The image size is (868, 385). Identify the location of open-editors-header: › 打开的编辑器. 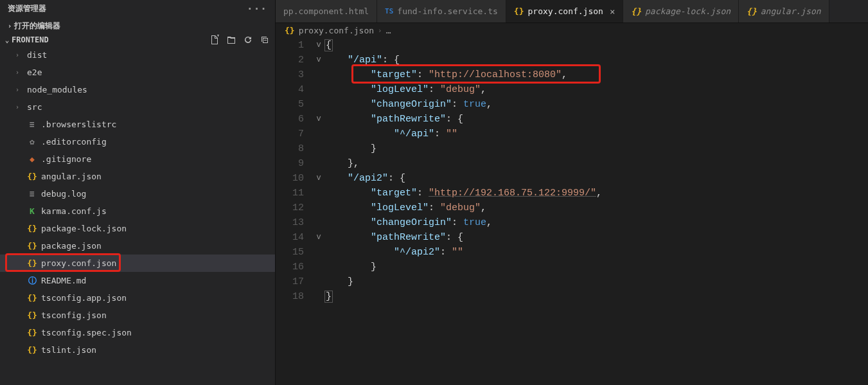
(137, 26).